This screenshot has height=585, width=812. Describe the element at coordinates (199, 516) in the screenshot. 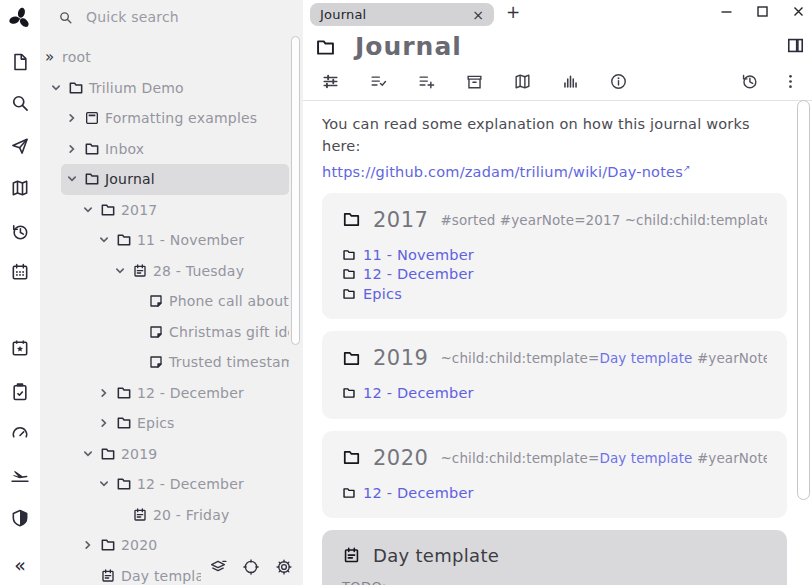

I see `tree-item-20-friday: 20 - Friday` at that location.